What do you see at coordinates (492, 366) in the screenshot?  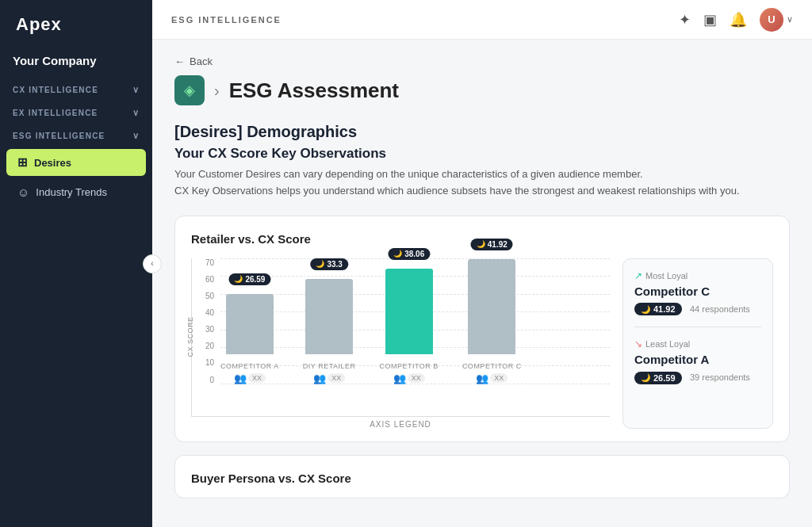 I see `bar-label-c: COMPETITOR C` at bounding box center [492, 366].